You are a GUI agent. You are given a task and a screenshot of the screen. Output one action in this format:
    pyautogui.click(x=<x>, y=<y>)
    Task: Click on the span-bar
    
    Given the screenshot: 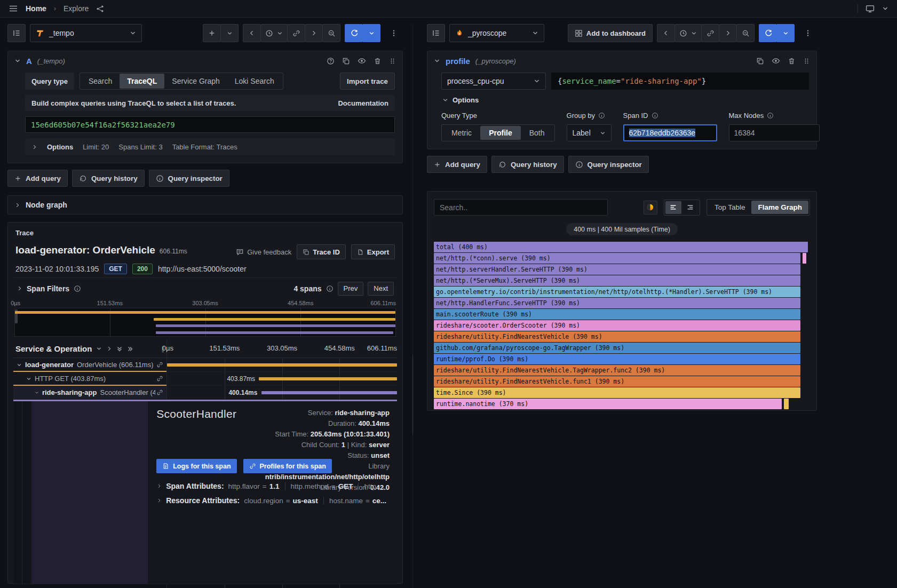 What is the action you would take?
    pyautogui.click(x=328, y=379)
    